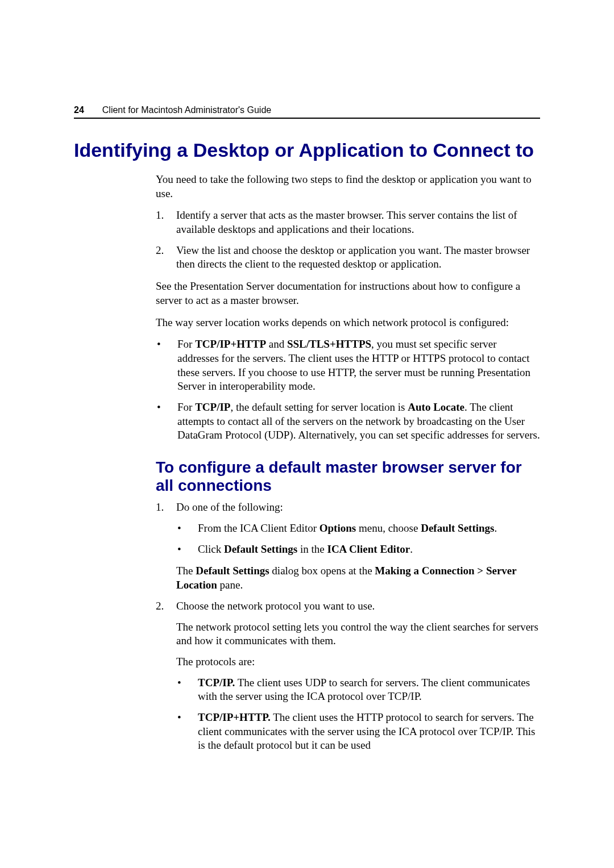 The height and width of the screenshot is (868, 614). Describe the element at coordinates (358, 223) in the screenshot. I see `list-text: Identify a server that acts as the maste…` at that location.